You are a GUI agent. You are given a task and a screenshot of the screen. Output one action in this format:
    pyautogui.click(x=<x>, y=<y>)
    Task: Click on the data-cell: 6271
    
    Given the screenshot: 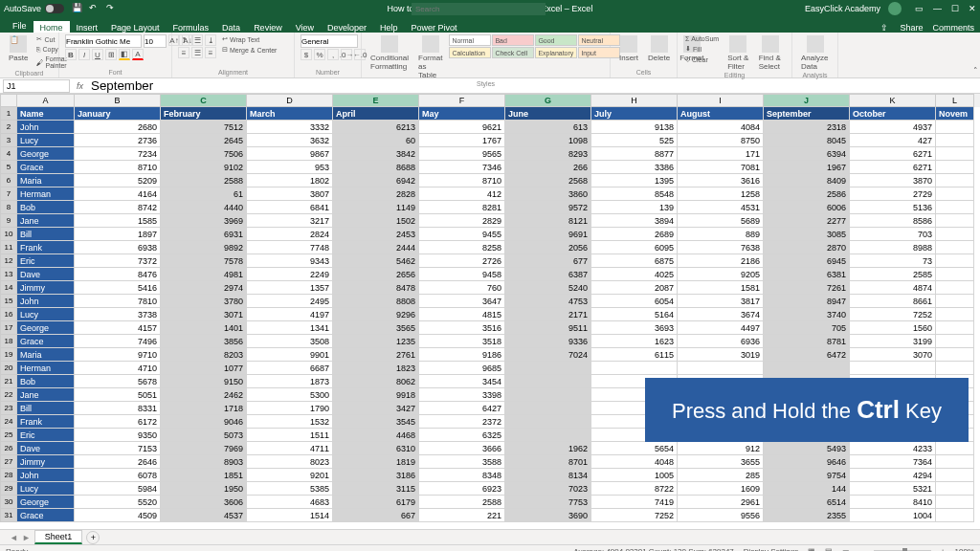 What is the action you would take?
    pyautogui.click(x=893, y=167)
    